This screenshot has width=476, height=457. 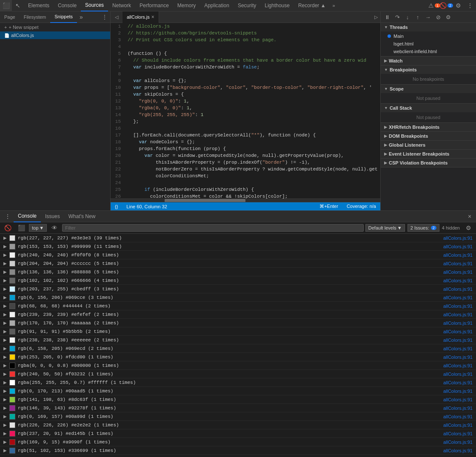 I want to click on top-level-selector: top ▼, so click(x=38, y=228).